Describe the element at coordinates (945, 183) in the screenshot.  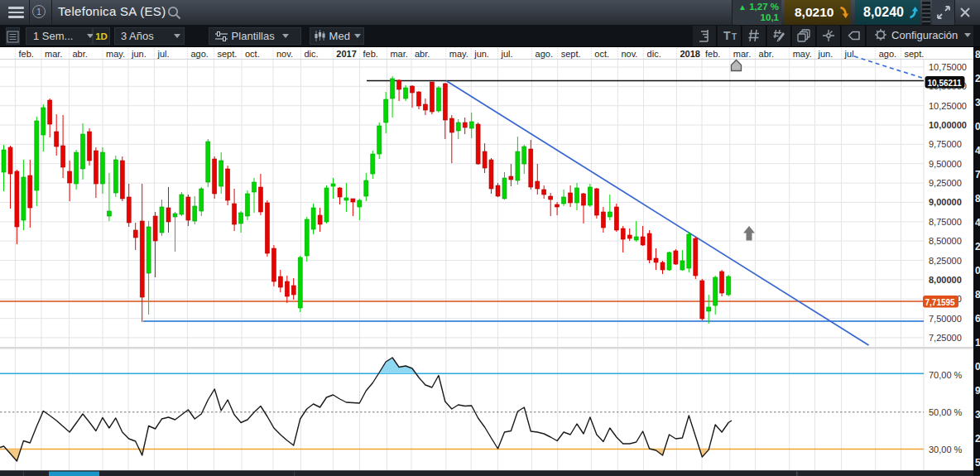
I see `svg-text: 9,25000` at that location.